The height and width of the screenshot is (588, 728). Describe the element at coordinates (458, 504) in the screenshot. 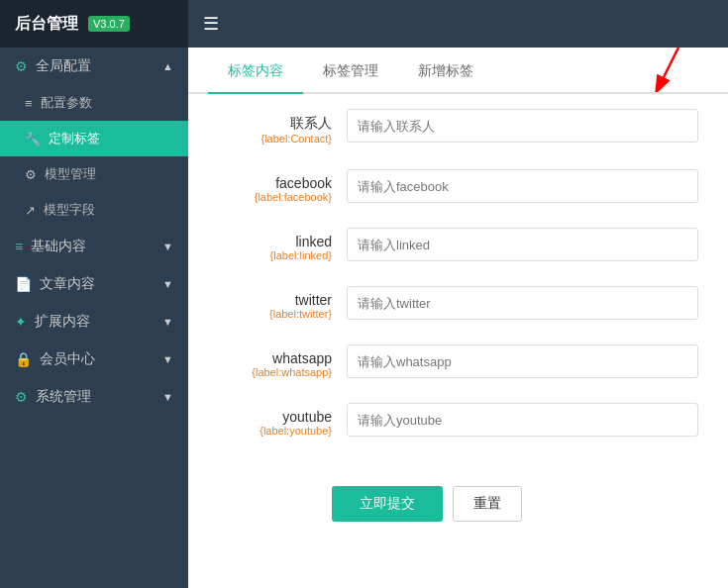

I see `button-area: 立即提交 重置` at that location.